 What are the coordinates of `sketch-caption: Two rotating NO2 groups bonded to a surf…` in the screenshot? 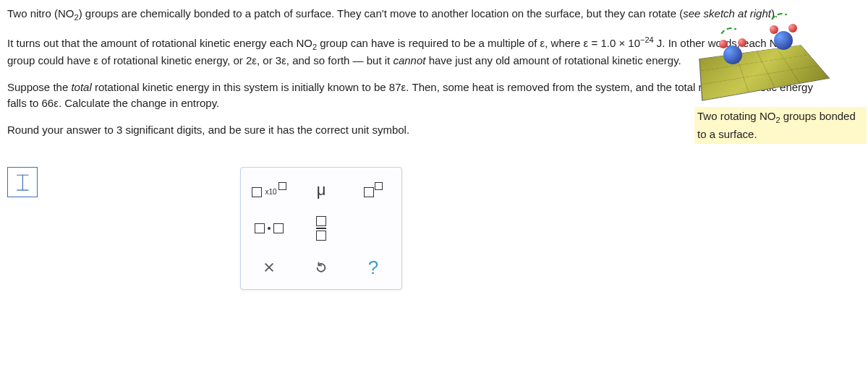 It's located at (780, 126).